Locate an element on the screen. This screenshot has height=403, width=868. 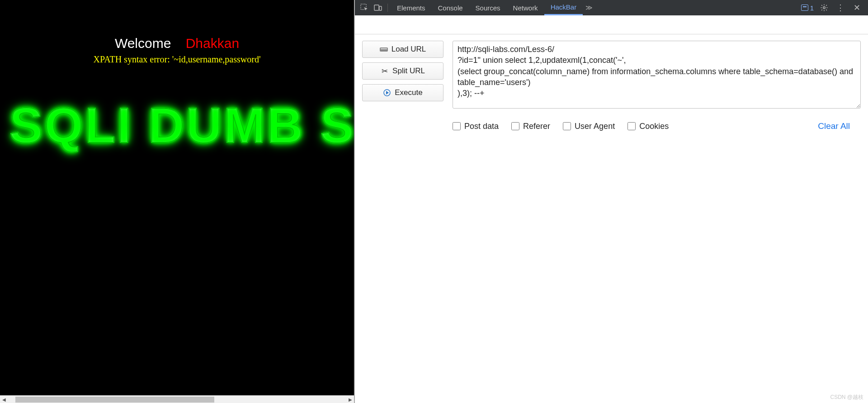
execute-button: Execute is located at coordinates (403, 93).